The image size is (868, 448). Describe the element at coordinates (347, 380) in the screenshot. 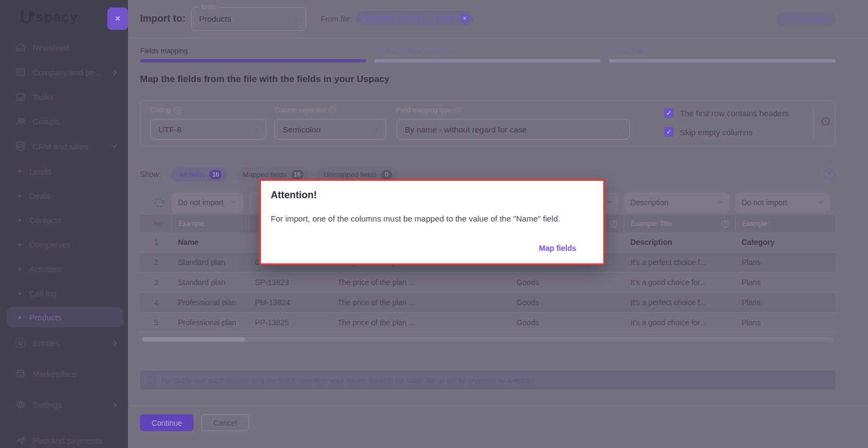

I see `info-banner-text: For clarity and quick display, only the …` at that location.